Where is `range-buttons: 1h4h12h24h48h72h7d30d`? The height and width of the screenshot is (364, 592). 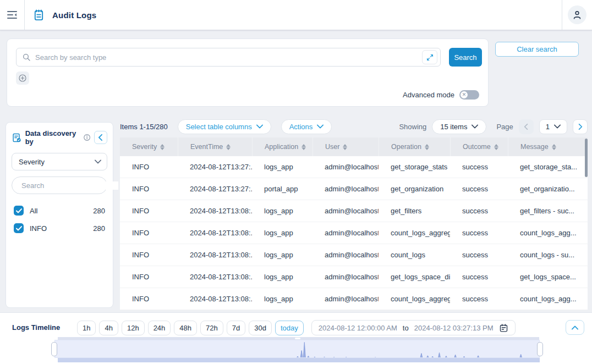
range-buttons: 1h4h12h24h48h72h7d30d is located at coordinates (174, 328).